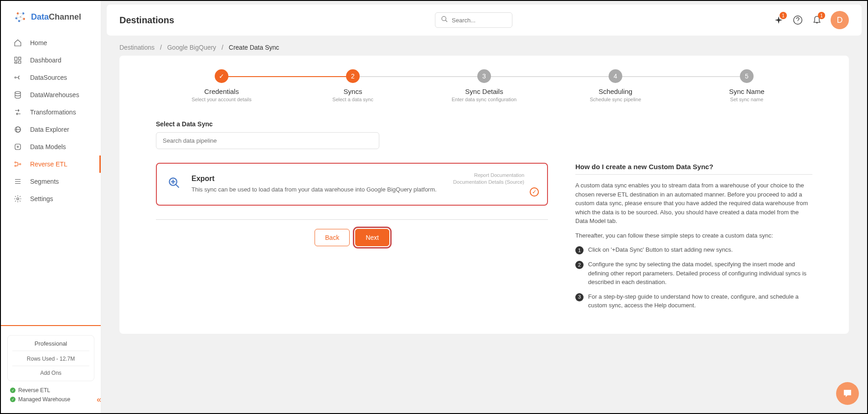  Describe the element at coordinates (18, 95) in the screenshot. I see `warehouse-icon` at that location.